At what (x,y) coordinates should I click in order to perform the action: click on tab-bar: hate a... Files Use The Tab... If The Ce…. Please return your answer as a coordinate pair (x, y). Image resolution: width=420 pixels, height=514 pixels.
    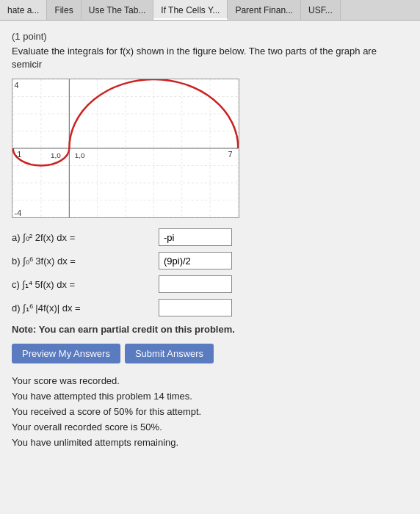
    Looking at the image, I should click on (210, 10).